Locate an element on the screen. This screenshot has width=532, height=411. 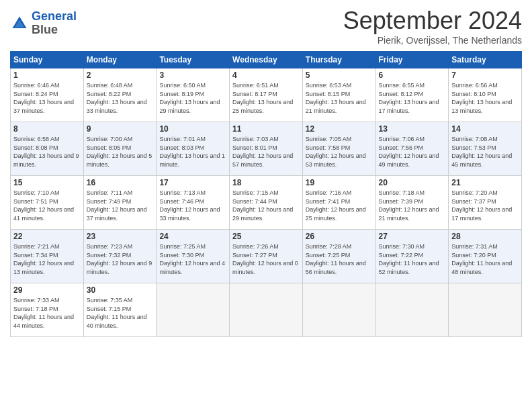
day-info: Sunrise: 7:13 AM Sunset: 7:46 PM Dayligh… is located at coordinates (193, 205).